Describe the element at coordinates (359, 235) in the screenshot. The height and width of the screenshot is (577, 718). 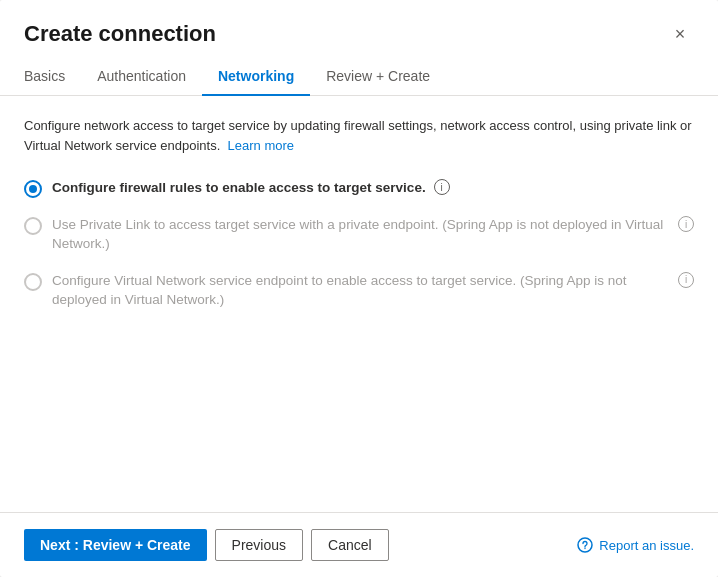
I see `private-link-option: Use Private Link to access target servic…` at that location.